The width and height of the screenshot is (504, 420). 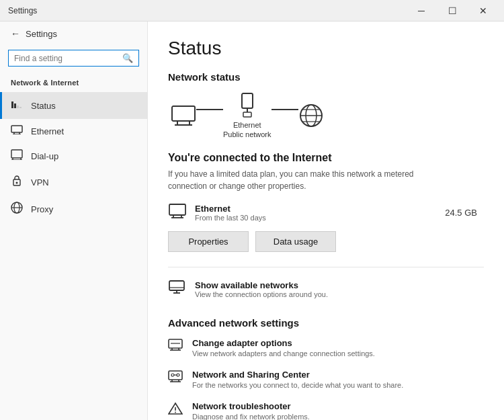 What do you see at coordinates (74, 131) in the screenshot?
I see `sidebar-item-ethernet: Ethernet` at bounding box center [74, 131].